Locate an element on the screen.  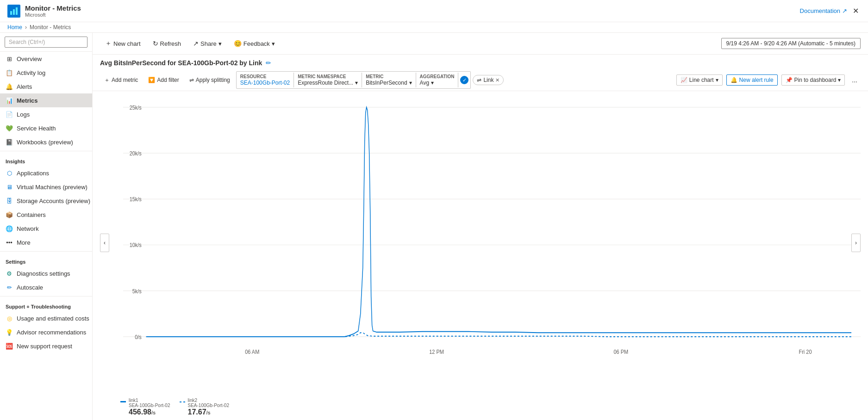
health-icon: 💚 is located at coordinates (9, 128).